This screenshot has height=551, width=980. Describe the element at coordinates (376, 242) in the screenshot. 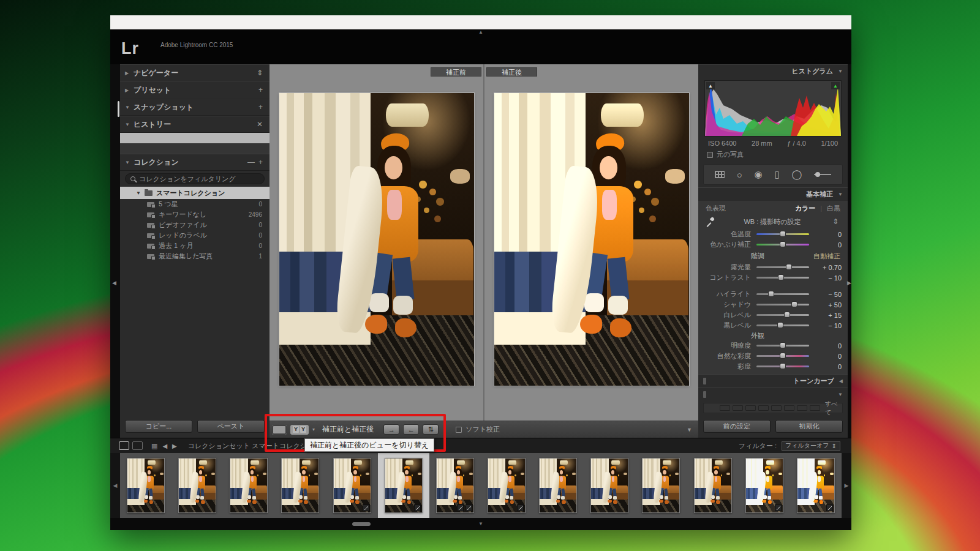

I see `preview-pane: 補正前` at that location.